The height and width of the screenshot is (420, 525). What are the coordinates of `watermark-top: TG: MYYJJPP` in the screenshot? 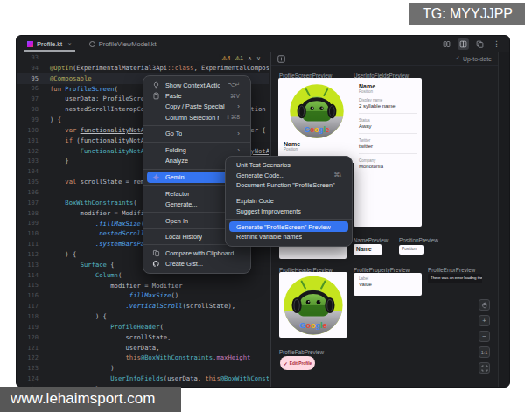 It's located at (467, 14).